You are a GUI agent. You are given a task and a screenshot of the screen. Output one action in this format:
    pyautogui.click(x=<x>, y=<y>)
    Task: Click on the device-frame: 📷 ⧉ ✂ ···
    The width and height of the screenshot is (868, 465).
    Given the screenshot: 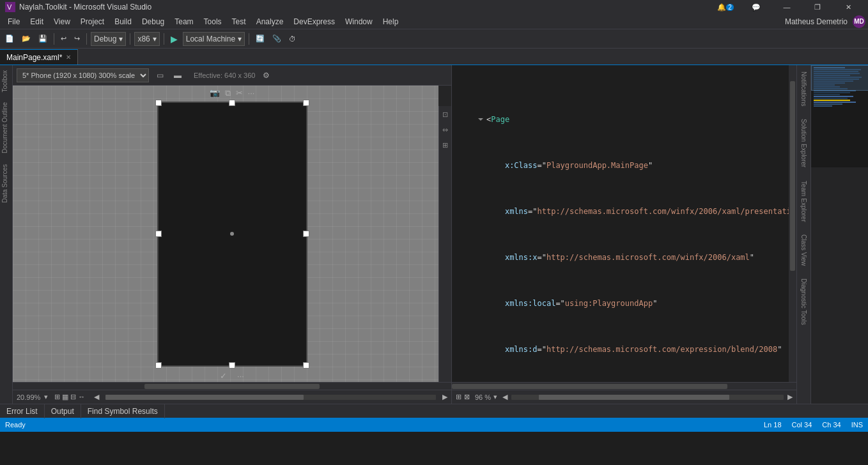 What is the action you would take?
    pyautogui.click(x=233, y=234)
    